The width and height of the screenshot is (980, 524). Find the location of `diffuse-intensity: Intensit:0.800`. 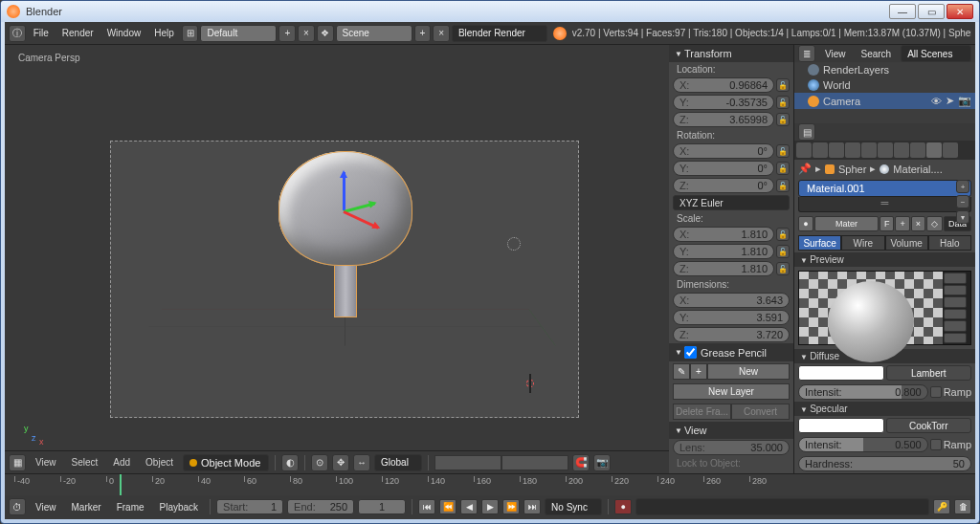

diffuse-intensity: Intensit:0.800 is located at coordinates (863, 392).